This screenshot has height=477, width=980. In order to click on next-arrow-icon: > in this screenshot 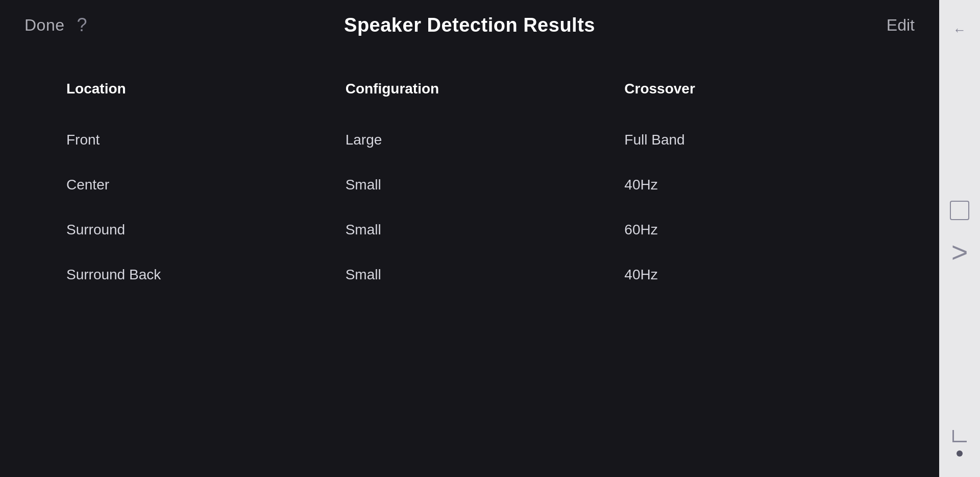, I will do `click(960, 252)`.